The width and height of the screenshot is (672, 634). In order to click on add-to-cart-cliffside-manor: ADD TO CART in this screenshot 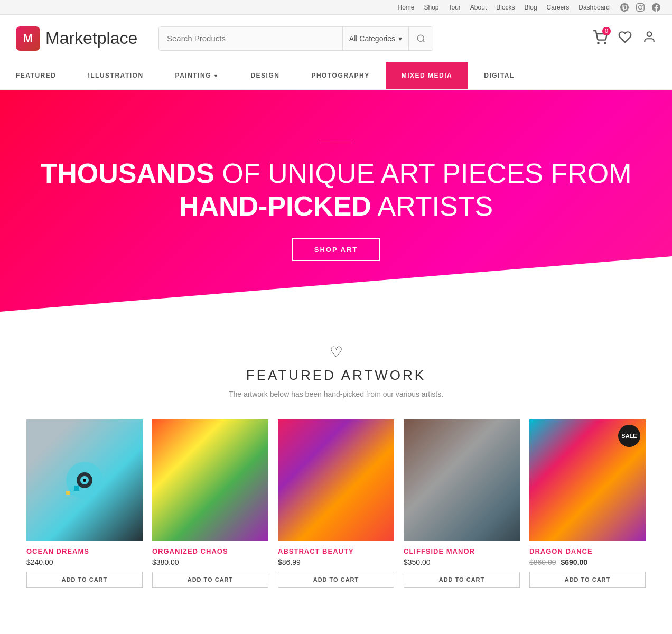, I will do `click(462, 580)`.